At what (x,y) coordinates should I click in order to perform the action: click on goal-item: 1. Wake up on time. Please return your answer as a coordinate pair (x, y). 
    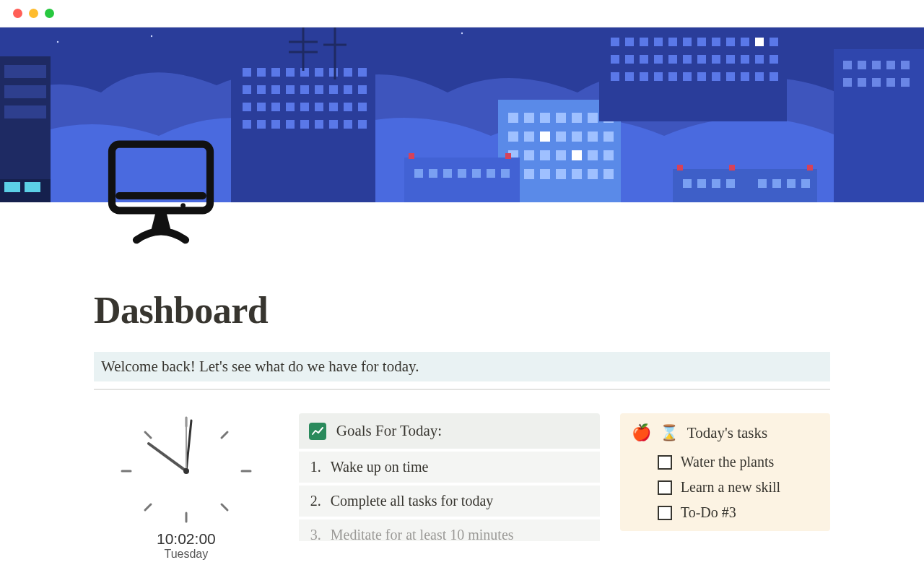
    Looking at the image, I should click on (449, 467).